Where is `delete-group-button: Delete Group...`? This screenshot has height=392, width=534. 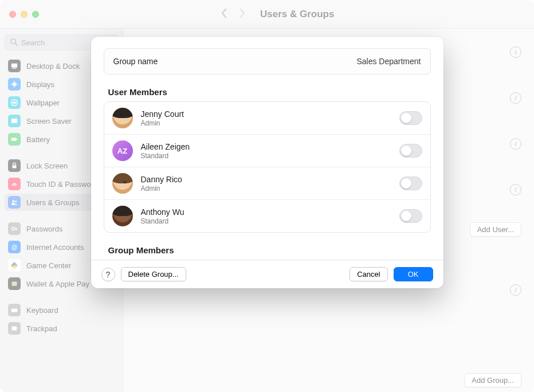 delete-group-button: Delete Group... is located at coordinates (154, 274).